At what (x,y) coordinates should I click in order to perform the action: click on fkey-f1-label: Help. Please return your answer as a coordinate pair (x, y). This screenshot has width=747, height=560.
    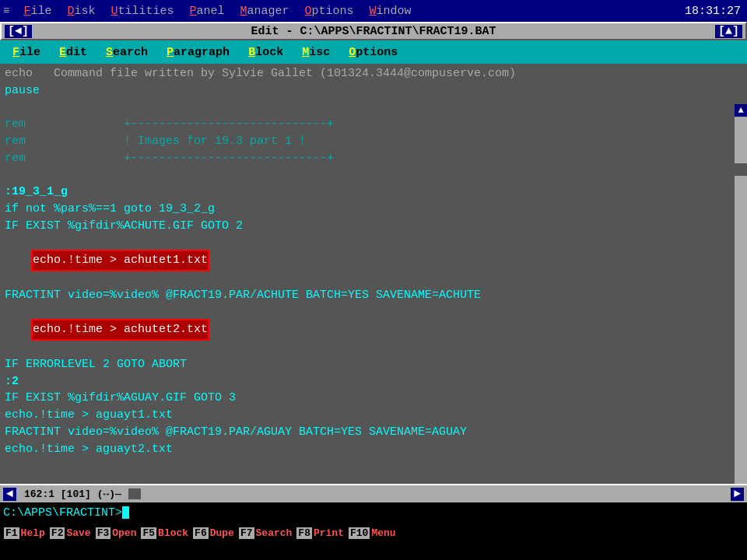
    Looking at the image, I should click on (33, 534).